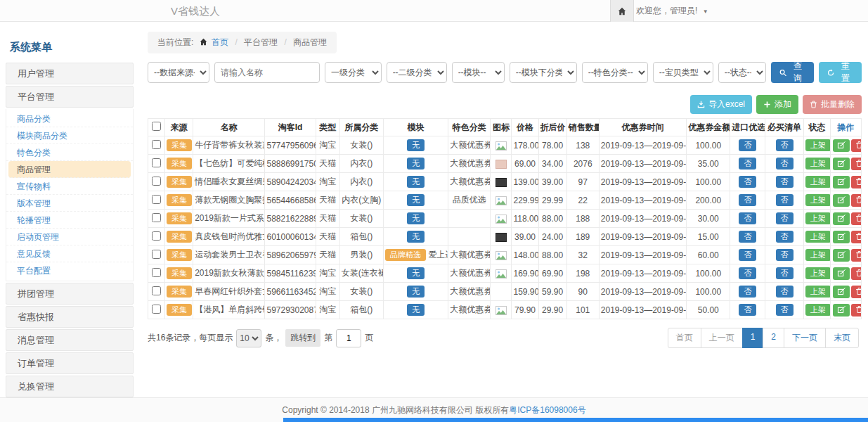 The image size is (868, 422). What do you see at coordinates (70, 340) in the screenshot?
I see `sidebar-group-item: 消息管理` at bounding box center [70, 340].